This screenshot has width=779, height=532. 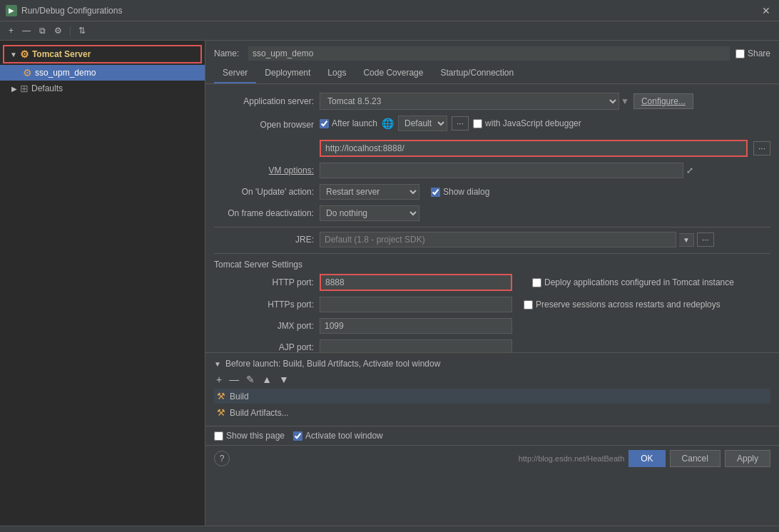 I want to click on tomcat-settings-title: Tomcat Server Settings, so click(x=492, y=265).